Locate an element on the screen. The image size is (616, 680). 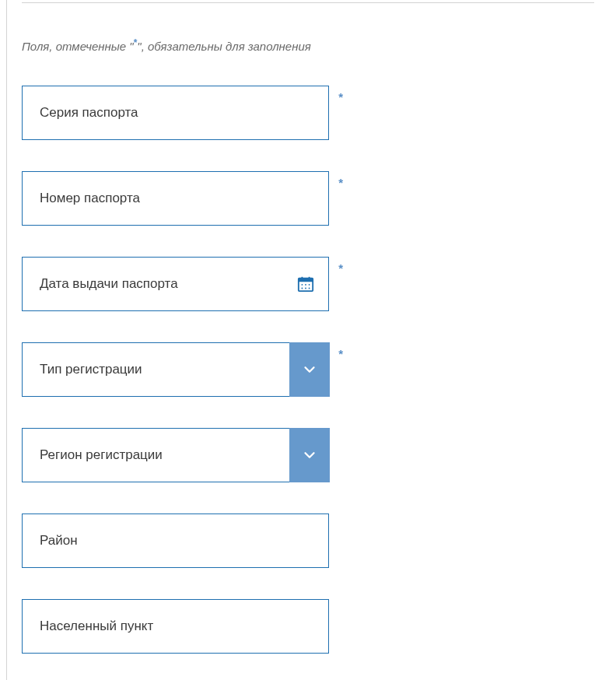
field-registration-type: Тип регистрации * is located at coordinates (176, 370).